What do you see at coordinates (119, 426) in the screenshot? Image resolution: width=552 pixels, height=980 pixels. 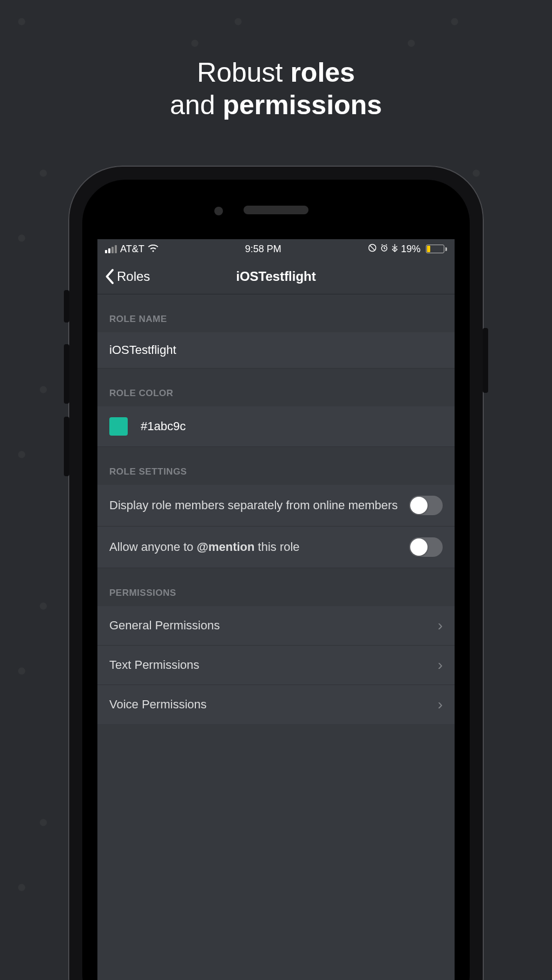 I see `color-swatch` at bounding box center [119, 426].